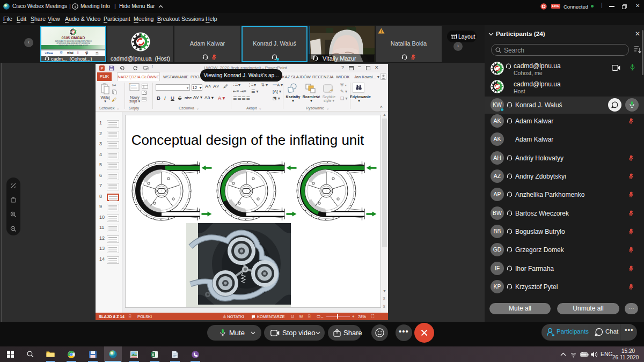 Image resolution: width=644 pixels, height=362 pixels. I want to click on svg-text: P, so click(102, 69).